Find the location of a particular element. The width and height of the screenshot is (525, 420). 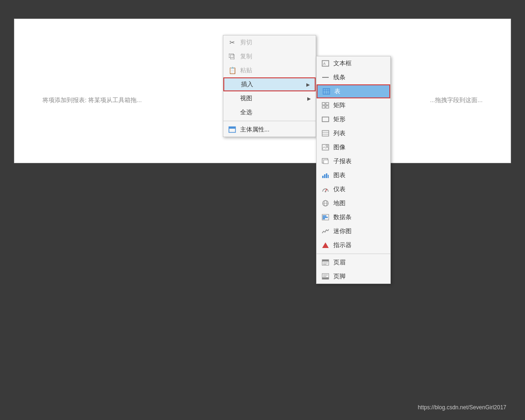

submenu-item-list-label: 列表 is located at coordinates (339, 133).